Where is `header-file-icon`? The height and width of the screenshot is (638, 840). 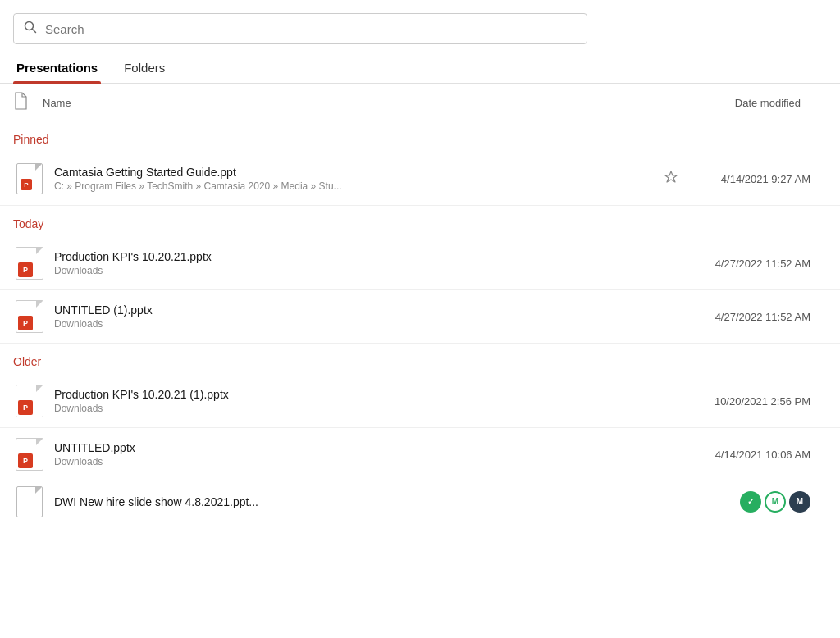 header-file-icon is located at coordinates (28, 103).